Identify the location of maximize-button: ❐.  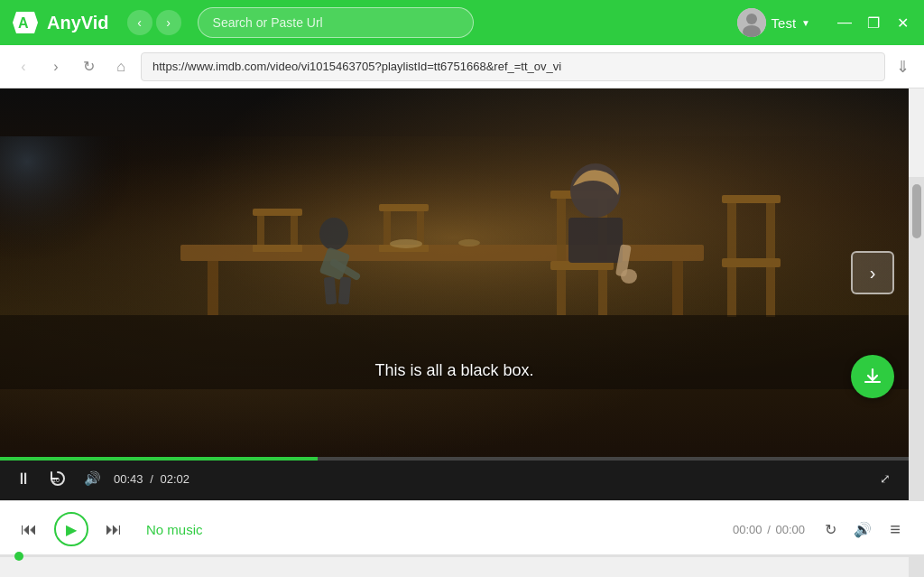
(873, 23).